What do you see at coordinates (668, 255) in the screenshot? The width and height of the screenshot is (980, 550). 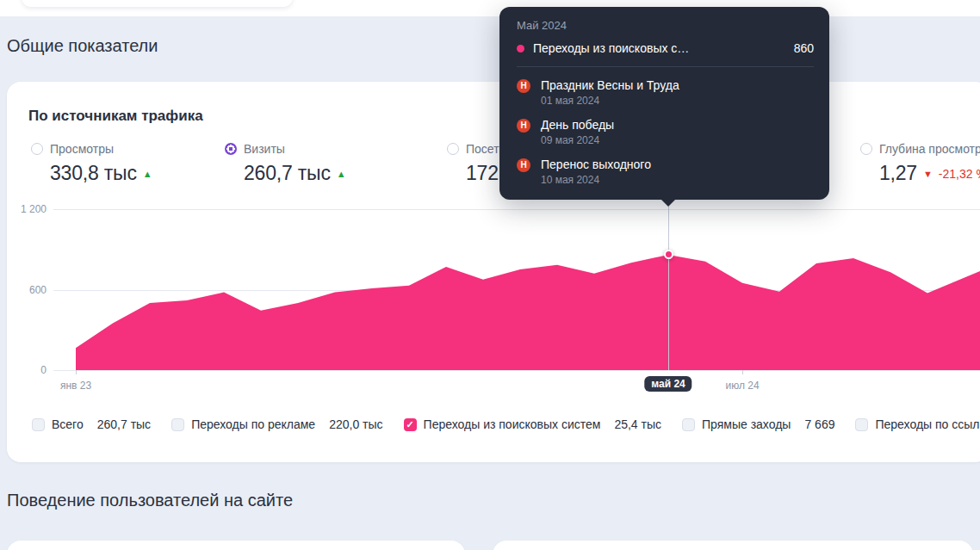 I see `selected-point-marker` at bounding box center [668, 255].